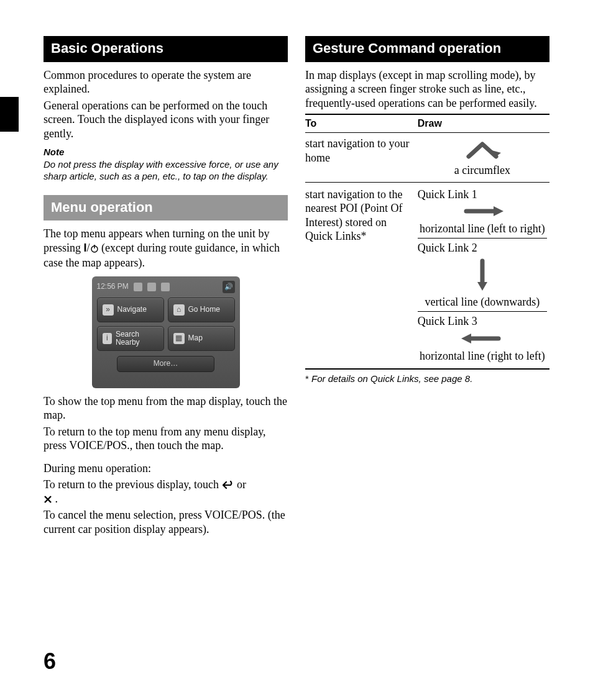 This screenshot has height=700, width=593. I want to click on btn-label: Search Nearby, so click(137, 338).